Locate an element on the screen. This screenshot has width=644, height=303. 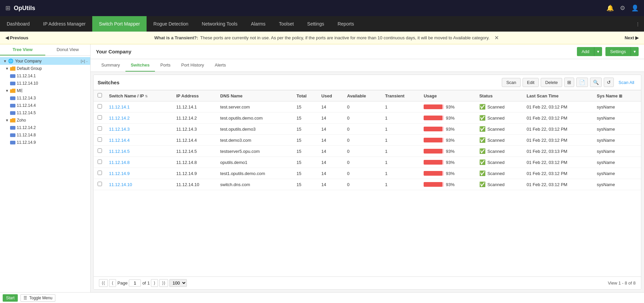
row-used-1: 14 is located at coordinates (331, 118).